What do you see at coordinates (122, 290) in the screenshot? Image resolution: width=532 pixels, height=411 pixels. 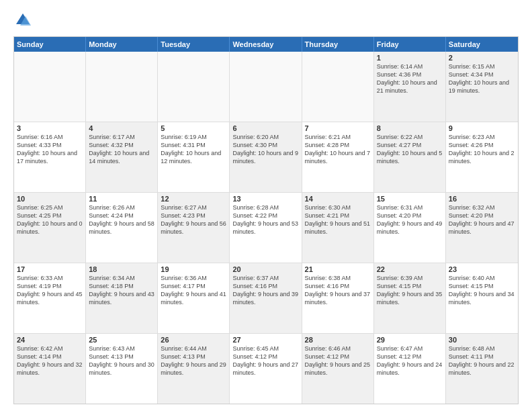 I see `cell-detail-text: Sunrise: 6:34 AMSunset: 4:18 PMDaylight:…` at bounding box center [122, 290].